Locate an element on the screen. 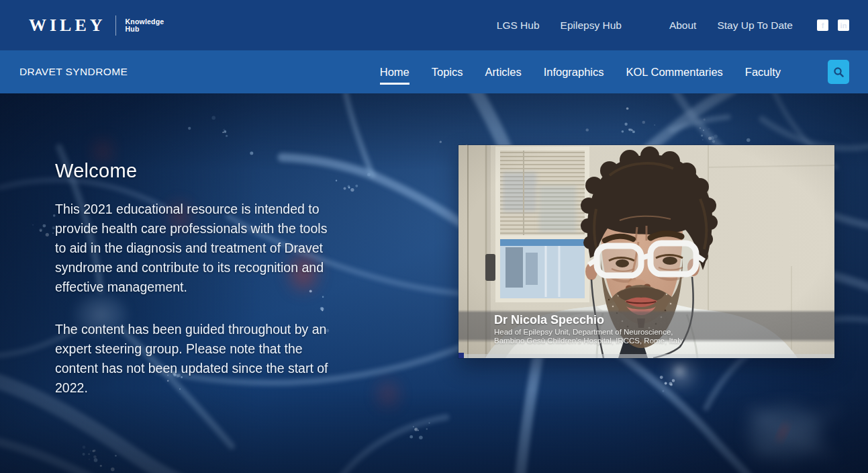 The height and width of the screenshot is (473, 868). intro-paragraph: This 2021 educational resource is intend… is located at coordinates (191, 249).